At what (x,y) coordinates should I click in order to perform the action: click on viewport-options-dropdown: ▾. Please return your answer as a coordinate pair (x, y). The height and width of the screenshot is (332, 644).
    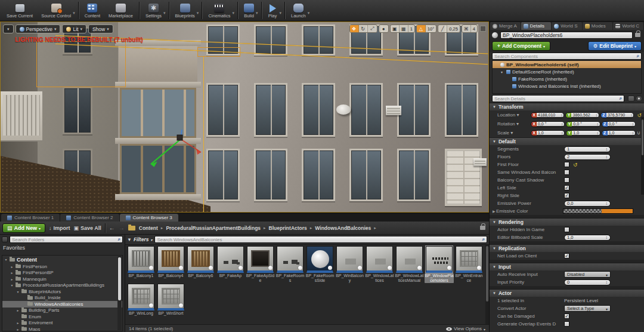
    Looking at the image, I should click on (8, 29).